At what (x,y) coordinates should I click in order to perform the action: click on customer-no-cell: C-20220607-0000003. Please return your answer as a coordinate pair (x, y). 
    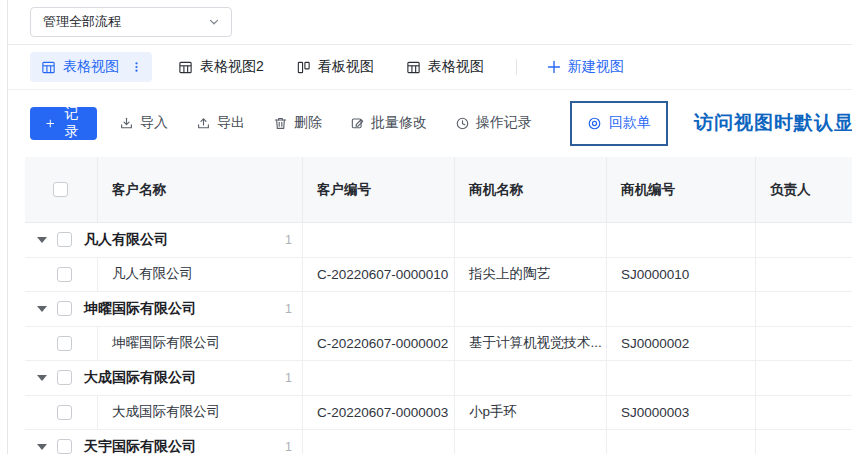
    Looking at the image, I should click on (378, 413).